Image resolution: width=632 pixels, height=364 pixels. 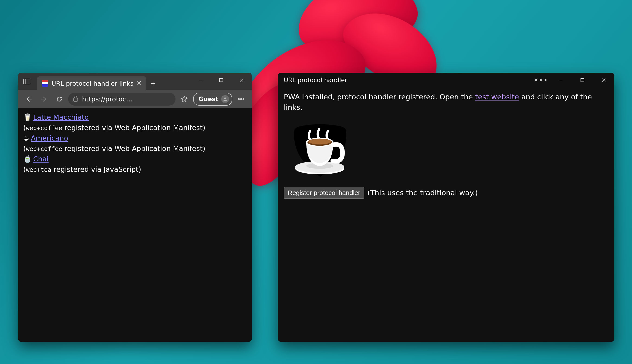 What do you see at coordinates (153, 84) in the screenshot?
I see `new-tab-button: ＋` at bounding box center [153, 84].